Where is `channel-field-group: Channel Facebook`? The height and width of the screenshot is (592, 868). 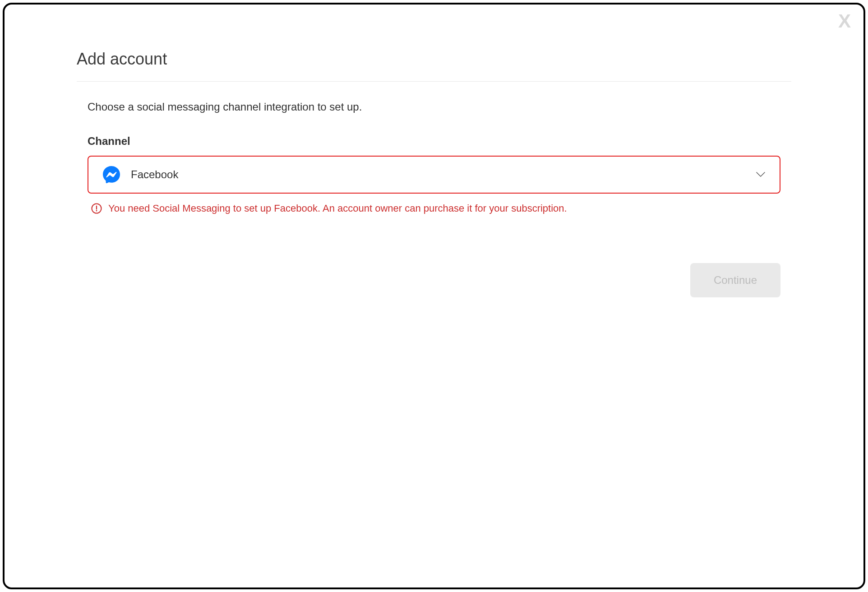
channel-field-group: Channel Facebook is located at coordinates (434, 175).